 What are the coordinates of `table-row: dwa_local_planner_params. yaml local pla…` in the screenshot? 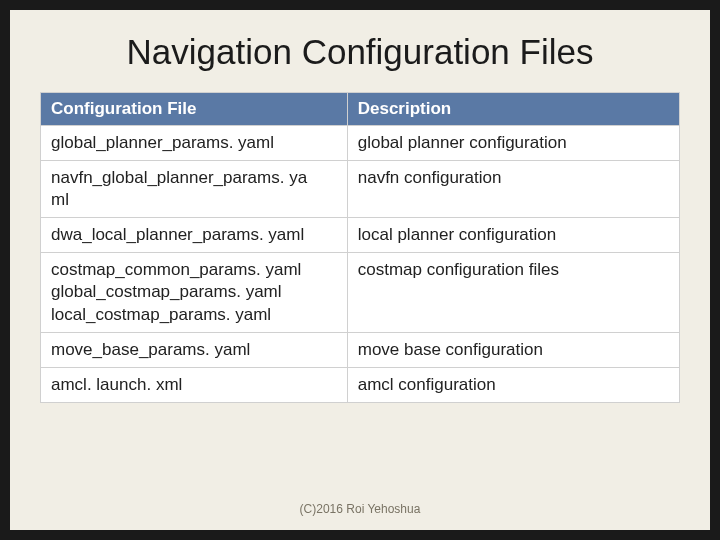 It's located at (360, 236).